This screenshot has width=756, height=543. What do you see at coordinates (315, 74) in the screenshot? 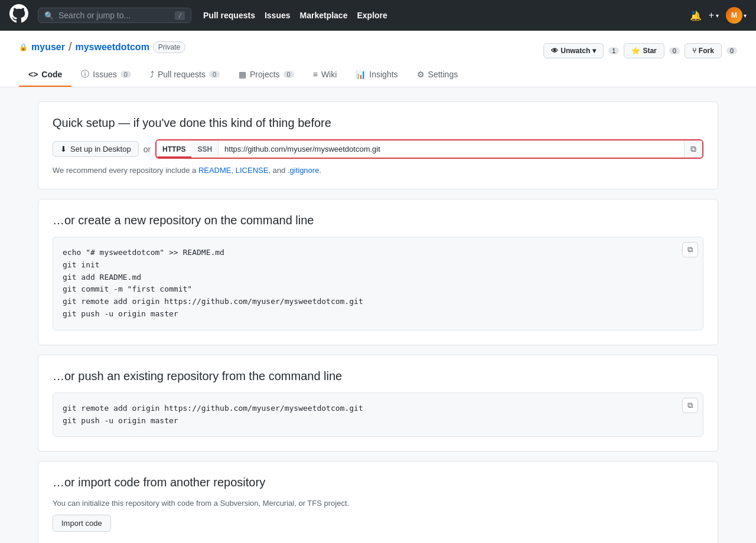
I see `wiki-icon: ≡` at bounding box center [315, 74].